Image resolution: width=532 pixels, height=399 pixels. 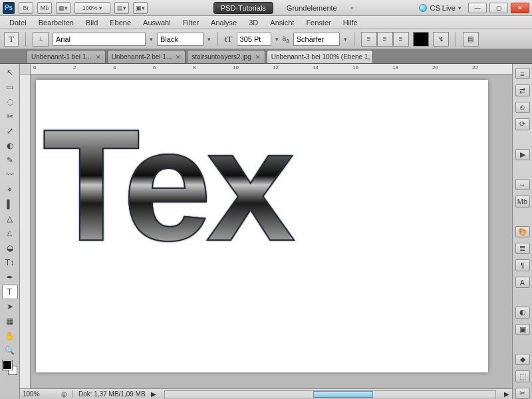 What do you see at coordinates (10, 131) in the screenshot?
I see `crop-tool: ⤢` at bounding box center [10, 131].